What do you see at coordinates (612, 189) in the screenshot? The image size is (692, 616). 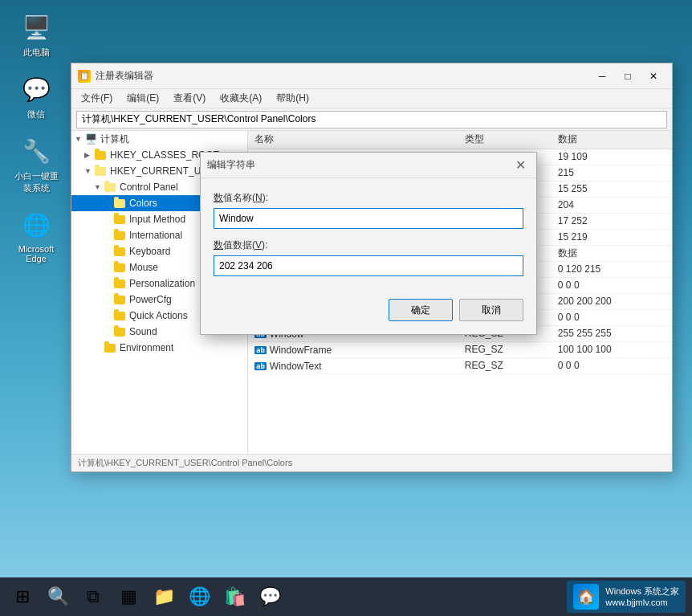 I see `cell-data: 15 255` at bounding box center [612, 189].